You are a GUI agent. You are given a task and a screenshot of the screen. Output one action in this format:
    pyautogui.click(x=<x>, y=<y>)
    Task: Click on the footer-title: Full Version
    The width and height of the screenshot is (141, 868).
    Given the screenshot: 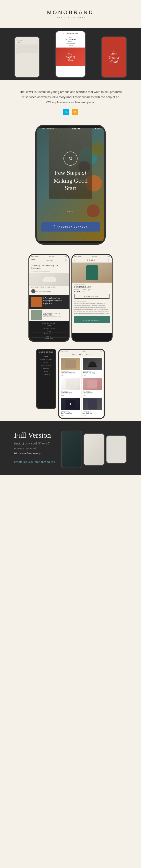 What is the action you would take?
    pyautogui.click(x=38, y=435)
    